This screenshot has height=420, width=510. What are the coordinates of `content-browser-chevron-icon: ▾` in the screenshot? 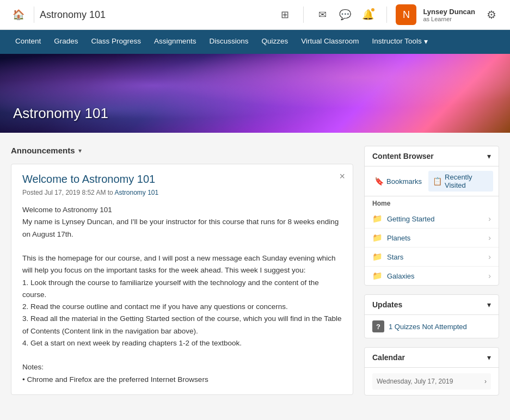 It's located at (489, 156).